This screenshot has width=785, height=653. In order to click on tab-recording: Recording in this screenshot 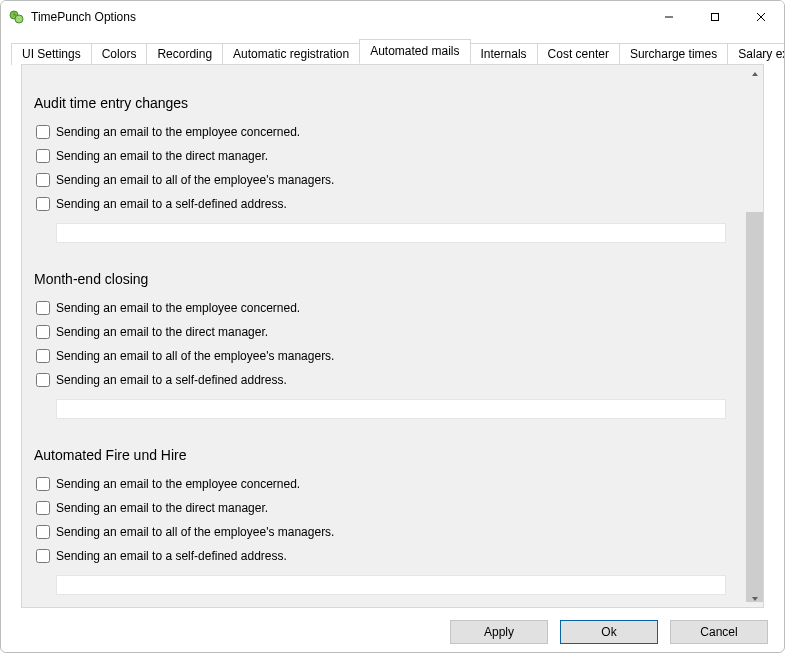, I will do `click(184, 54)`.